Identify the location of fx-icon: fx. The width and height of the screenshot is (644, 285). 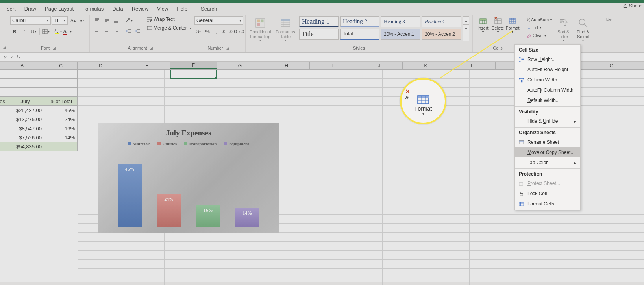
(18, 57).